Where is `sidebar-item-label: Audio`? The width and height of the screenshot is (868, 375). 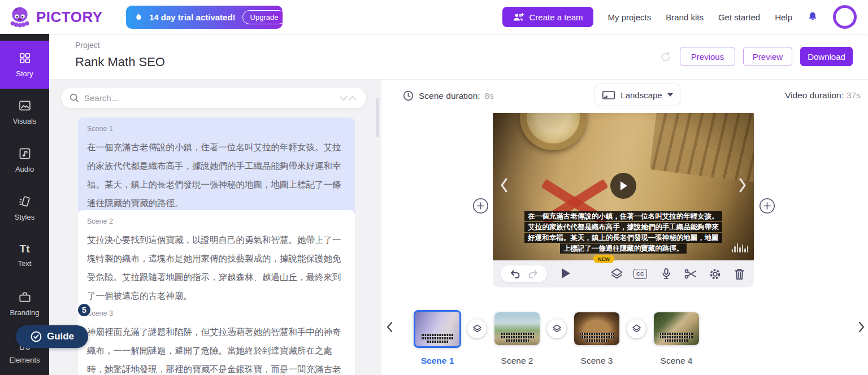
sidebar-item-label: Audio is located at coordinates (25, 169).